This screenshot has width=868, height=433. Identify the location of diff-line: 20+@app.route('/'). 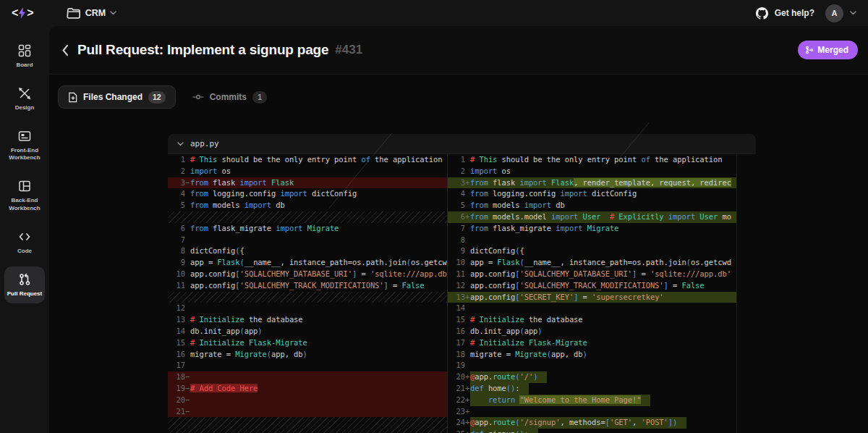
(592, 377).